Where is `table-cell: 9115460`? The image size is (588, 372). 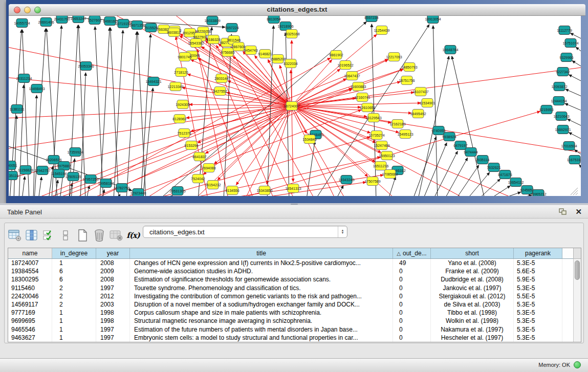 table-cell: 9115460 is located at coordinates (30, 288).